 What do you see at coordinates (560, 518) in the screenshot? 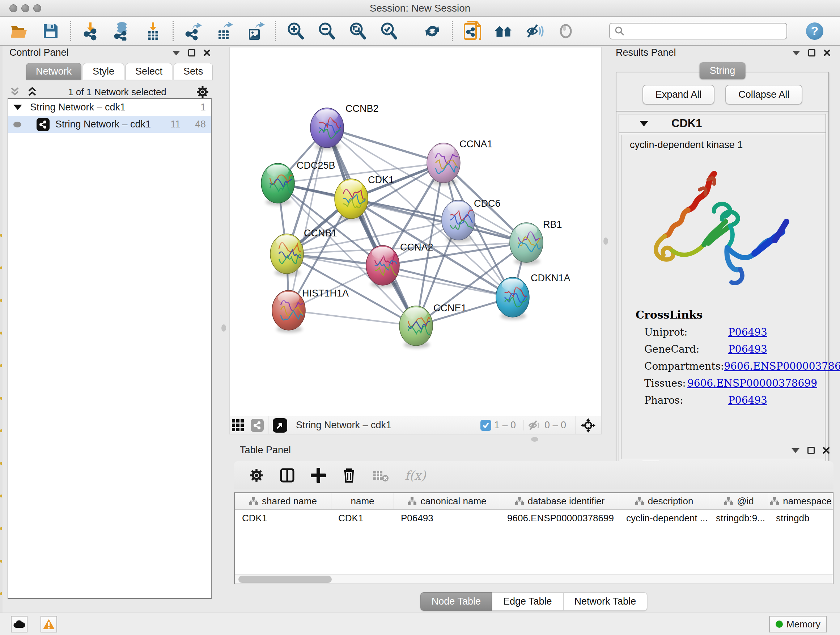
I see `table-cell: 9606.ENSP00000378699` at bounding box center [560, 518].